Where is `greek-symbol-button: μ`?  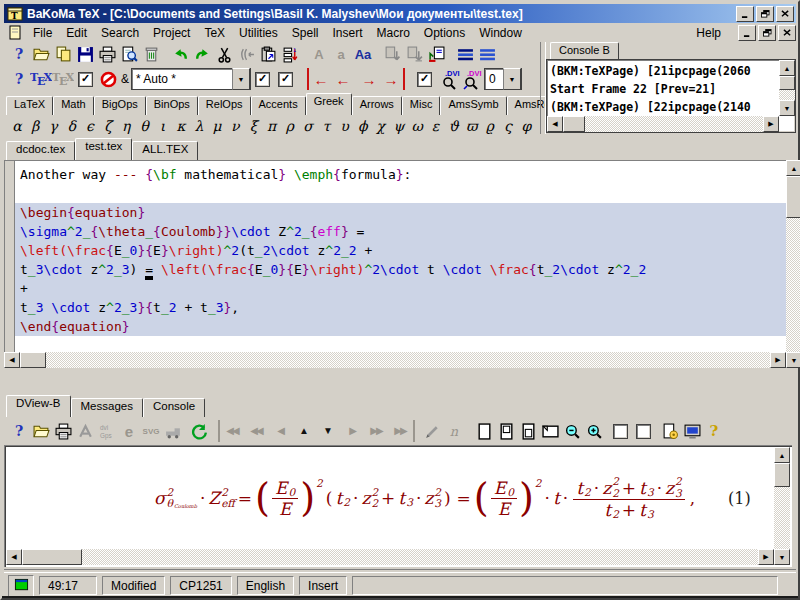
greek-symbol-button: μ is located at coordinates (217, 126).